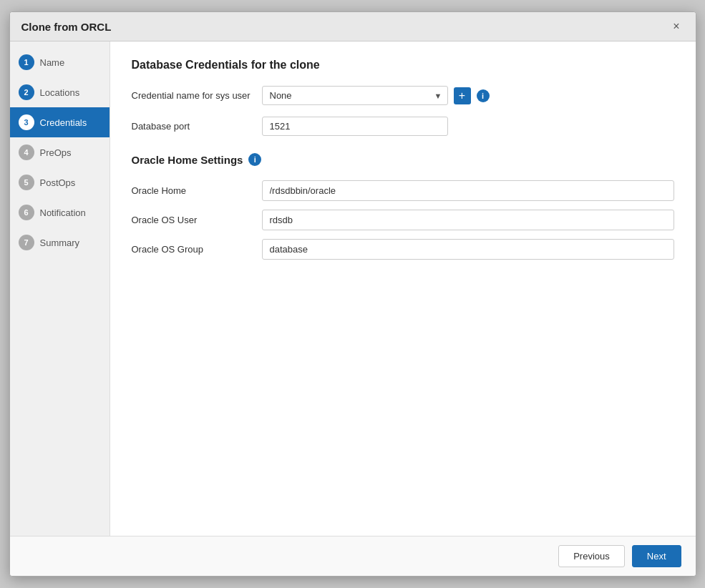  Describe the element at coordinates (26, 182) in the screenshot. I see `step-badge-5: 5` at that location.